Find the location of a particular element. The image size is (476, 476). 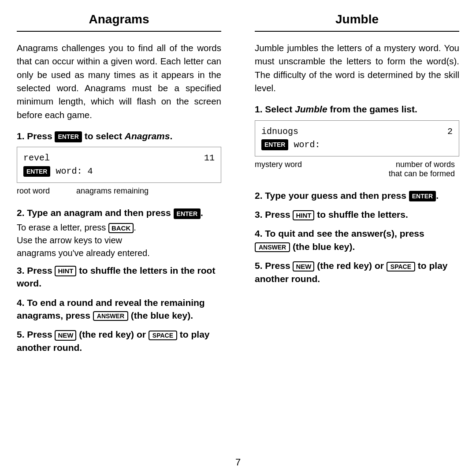

jumble-box-labels: mystery word number of wordsthat can be … is located at coordinates (357, 169).